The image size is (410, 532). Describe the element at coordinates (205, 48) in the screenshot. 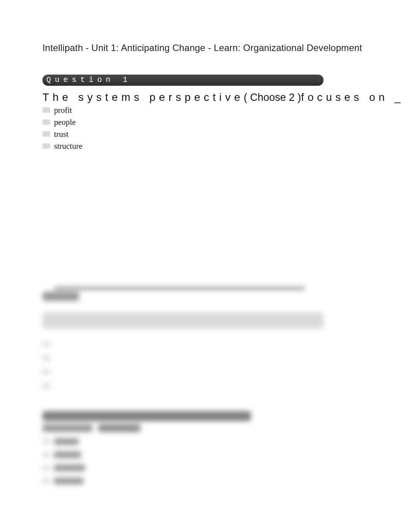

I see `breadcrumb: Intellipath - Unit 1: Anticipating Chang…` at that location.